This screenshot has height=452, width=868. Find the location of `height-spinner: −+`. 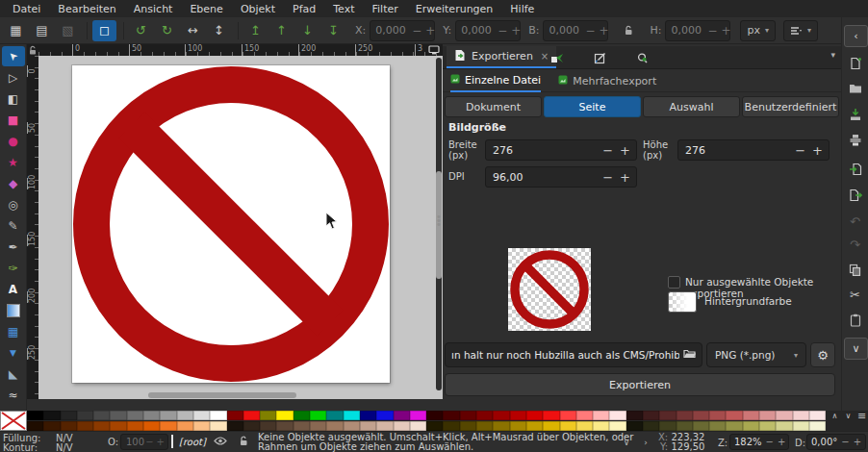

height-spinner: −+ is located at coordinates (812, 150).